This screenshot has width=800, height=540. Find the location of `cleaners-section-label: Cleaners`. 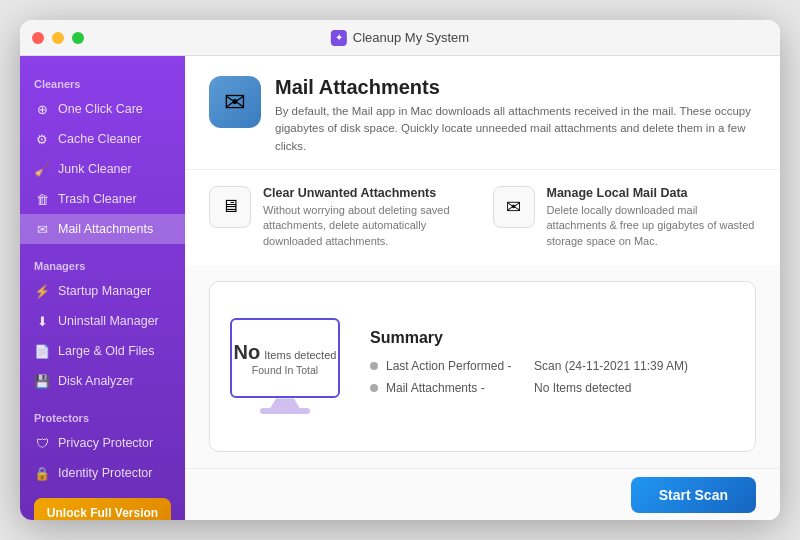

cleaners-section-label: Cleaners is located at coordinates (102, 82).